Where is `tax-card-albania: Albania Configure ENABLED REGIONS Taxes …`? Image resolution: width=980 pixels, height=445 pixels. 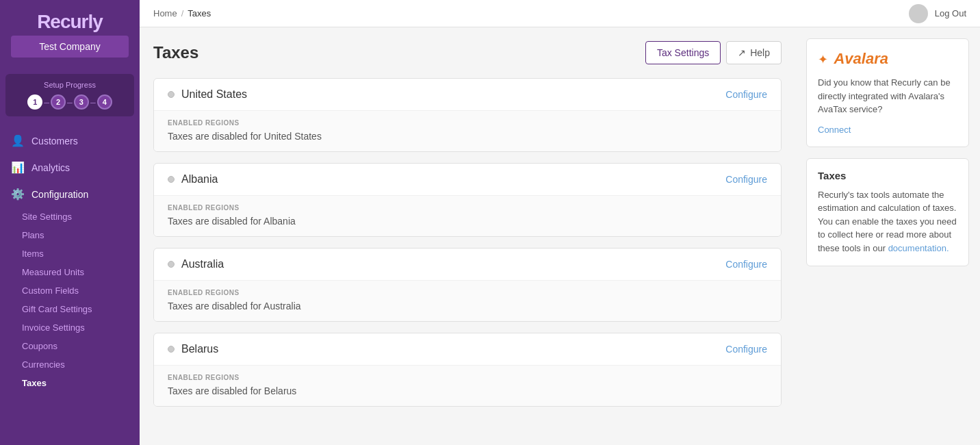 tax-card-albania: Albania Configure ENABLED REGIONS Taxes … is located at coordinates (467, 200).